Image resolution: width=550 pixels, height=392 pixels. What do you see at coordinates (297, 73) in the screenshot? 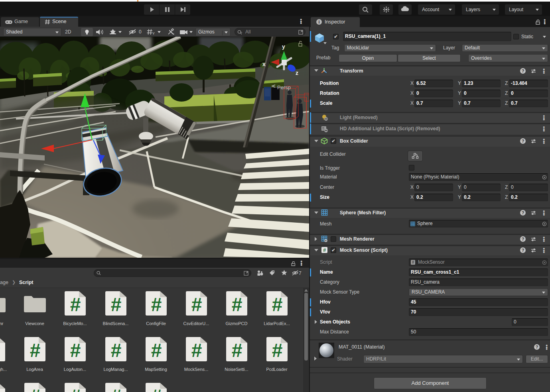
I see `svg-text: z` at bounding box center [297, 73].